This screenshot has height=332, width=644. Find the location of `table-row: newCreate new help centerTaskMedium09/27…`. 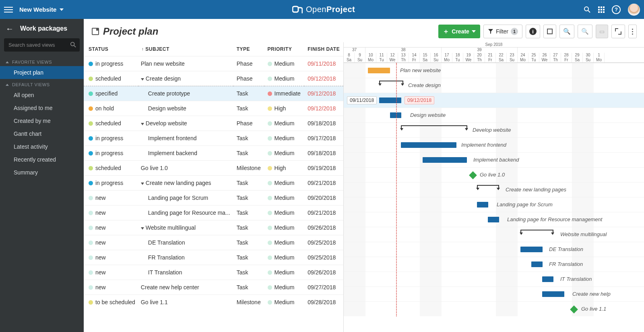

table-row: newCreate new help centerTaskMedium09/27… is located at coordinates (213, 288).